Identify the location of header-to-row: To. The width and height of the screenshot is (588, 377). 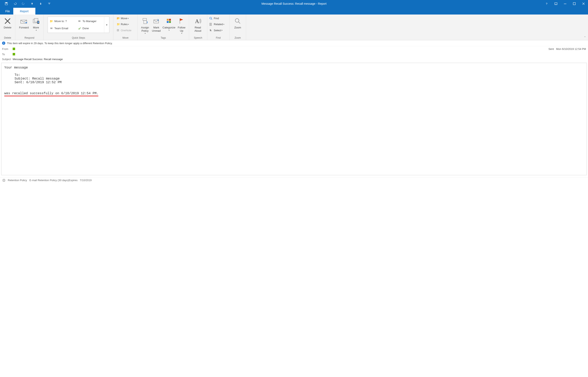
(294, 54).